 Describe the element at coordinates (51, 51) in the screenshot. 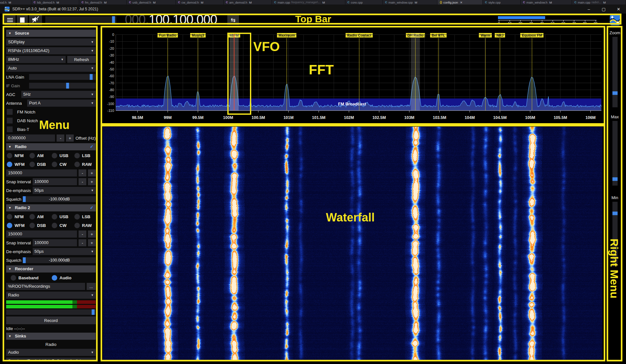

I see `source-device-select: RSPdx (191106DA42)▼` at that location.